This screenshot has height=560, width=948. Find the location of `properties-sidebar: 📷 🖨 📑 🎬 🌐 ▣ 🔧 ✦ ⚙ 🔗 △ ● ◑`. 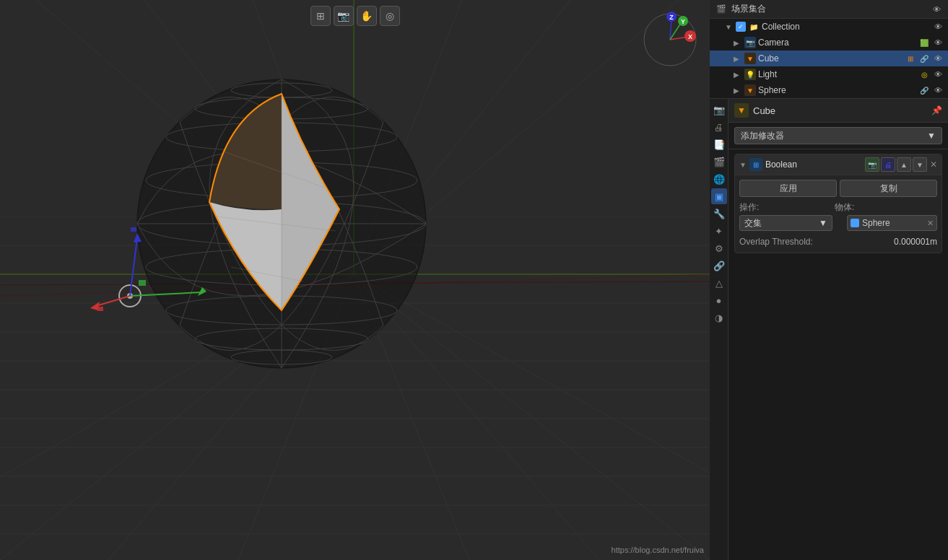

properties-sidebar: 📷 🖨 📑 🎬 🌐 ▣ 🔧 ✦ ⚙ 🔗 △ ● ◑ is located at coordinates (719, 329).